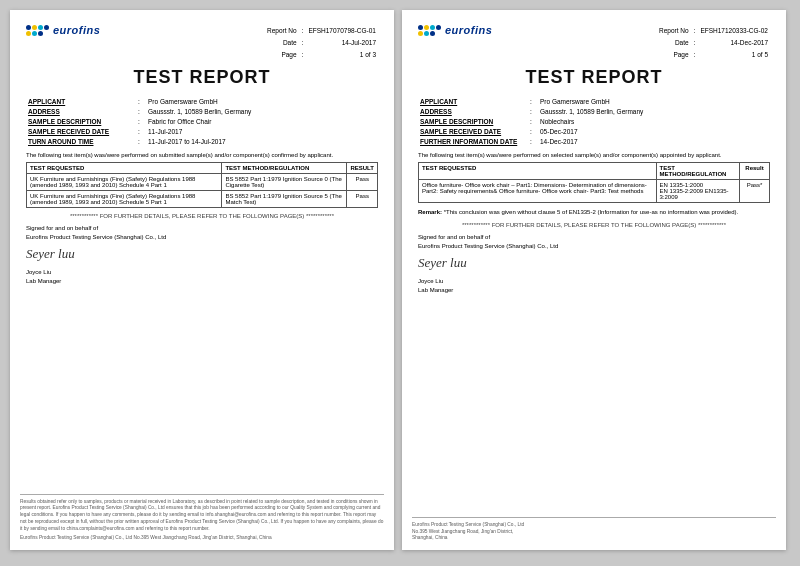  What do you see at coordinates (202, 255) in the screenshot?
I see `signed-section-1: Signed for and on behalf of Eurofins Pro…` at bounding box center [202, 255].